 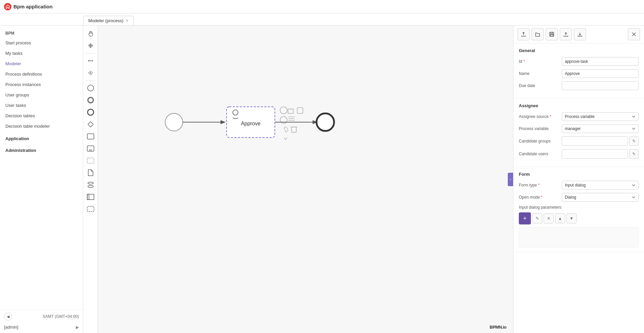 What do you see at coordinates (61, 317) in the screenshot?
I see `sidebar-timezone: SAMT (GMT+04:00)` at bounding box center [61, 317].